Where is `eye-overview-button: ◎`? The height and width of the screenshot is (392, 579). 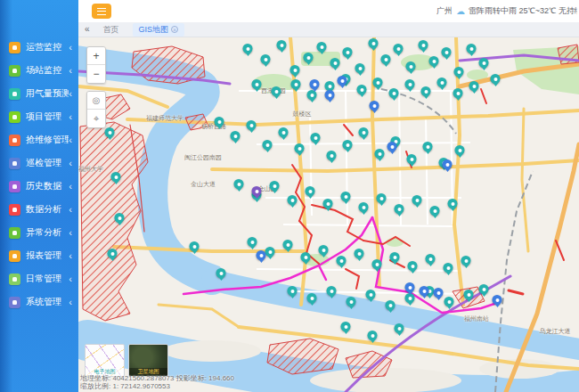
eye-overview-button: ◎ is located at coordinates (96, 101).